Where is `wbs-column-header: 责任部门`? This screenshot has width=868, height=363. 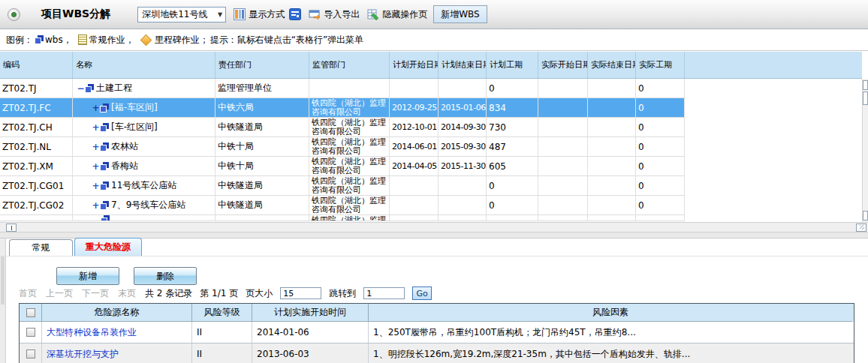
wbs-column-header: 责任部门 is located at coordinates (263, 64).